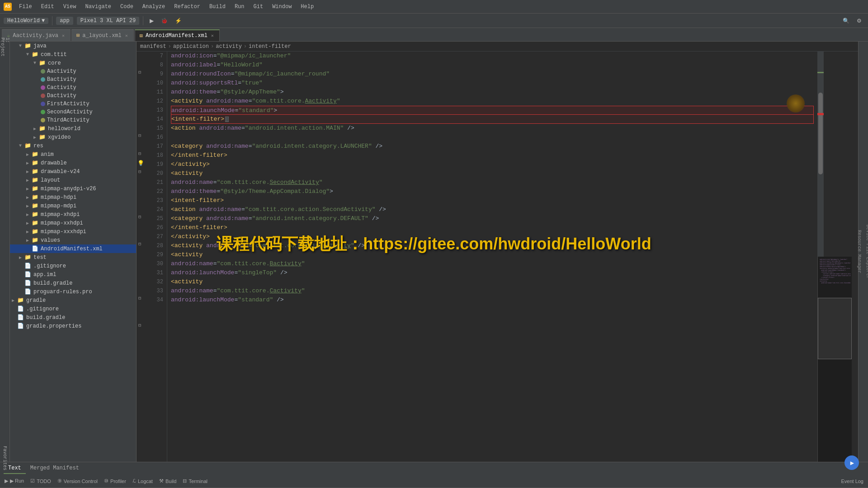 The image size is (868, 488). Describe the element at coordinates (859, 21) in the screenshot. I see `settings-button: ⚙` at that location.